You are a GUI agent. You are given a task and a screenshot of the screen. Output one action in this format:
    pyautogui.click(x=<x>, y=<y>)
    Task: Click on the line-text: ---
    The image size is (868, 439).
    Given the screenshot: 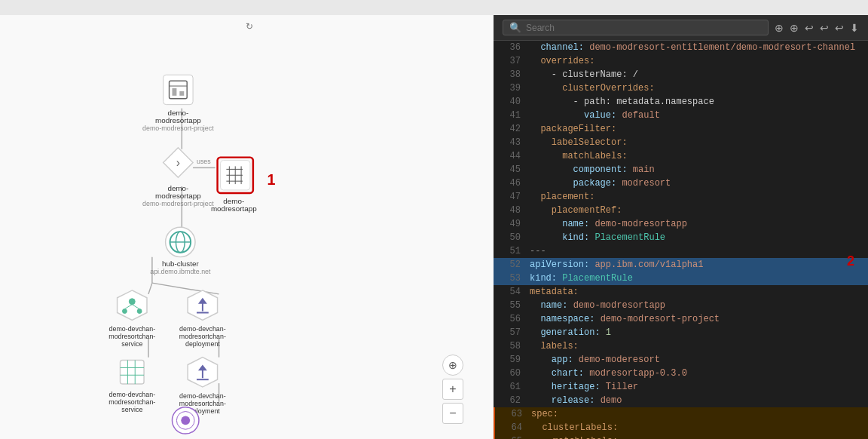 What is the action you would take?
    pyautogui.click(x=538, y=251)
    